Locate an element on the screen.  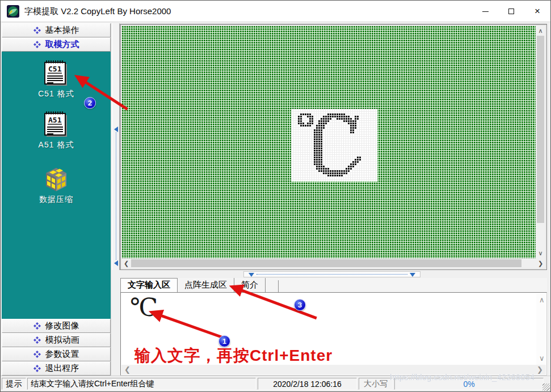
svg-text: A51 is located at coordinates (55, 120).